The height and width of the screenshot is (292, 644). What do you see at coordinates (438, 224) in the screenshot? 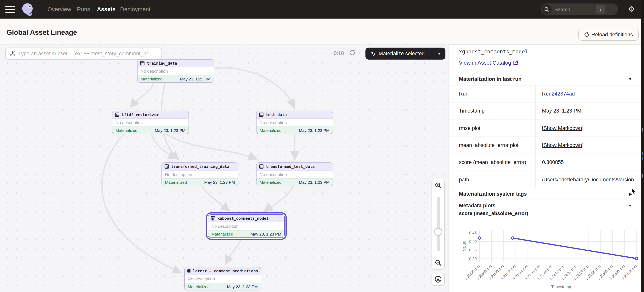
I see `zoom-slider` at bounding box center [438, 224].